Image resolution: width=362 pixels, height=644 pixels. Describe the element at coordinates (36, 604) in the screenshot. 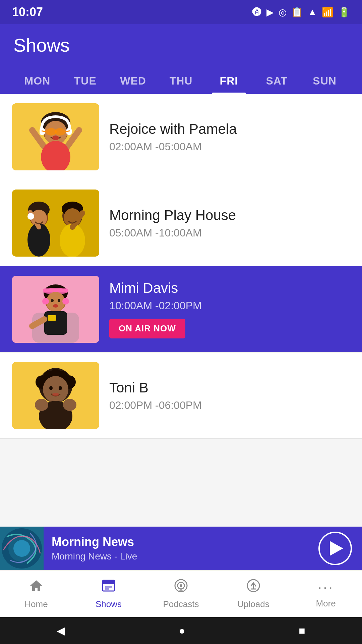

I see `nav-home-label: Home` at that location.